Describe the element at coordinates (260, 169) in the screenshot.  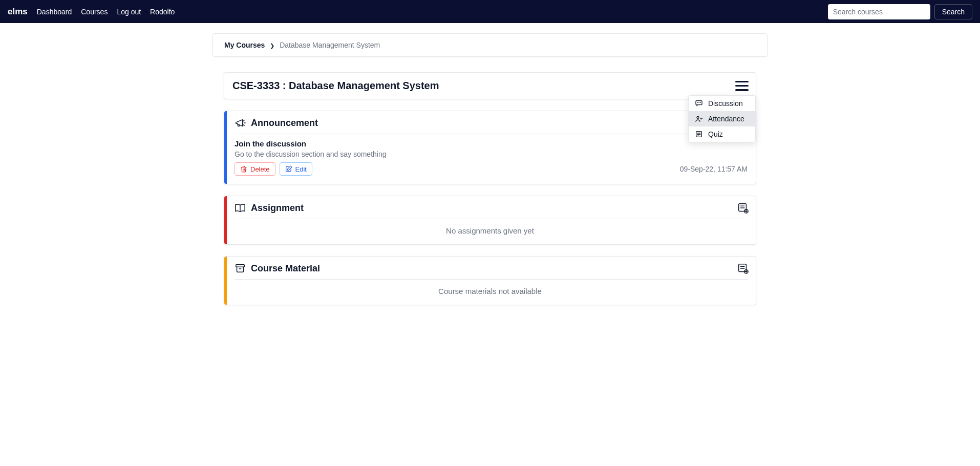
I see `delete-label: Delete` at that location.